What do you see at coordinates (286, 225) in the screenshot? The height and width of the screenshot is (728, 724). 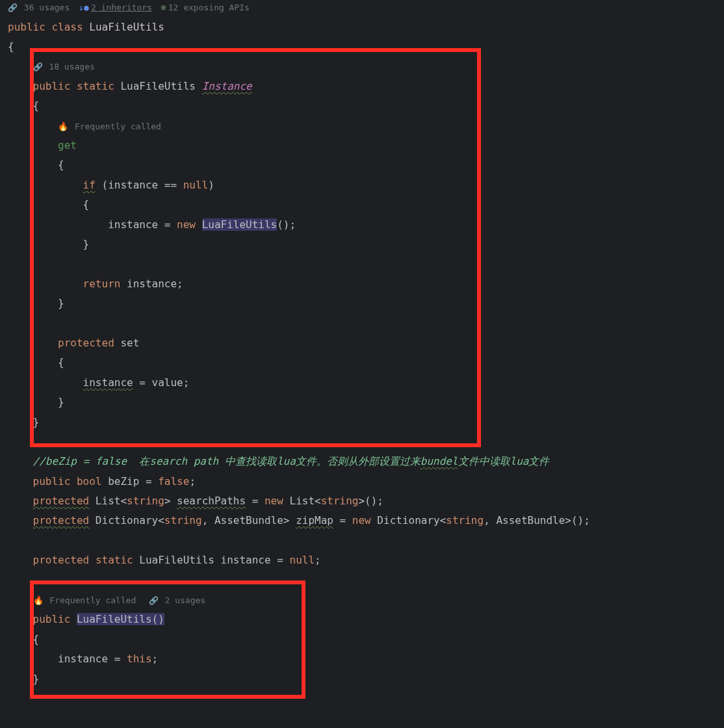 I see `code-text: ();` at bounding box center [286, 225].